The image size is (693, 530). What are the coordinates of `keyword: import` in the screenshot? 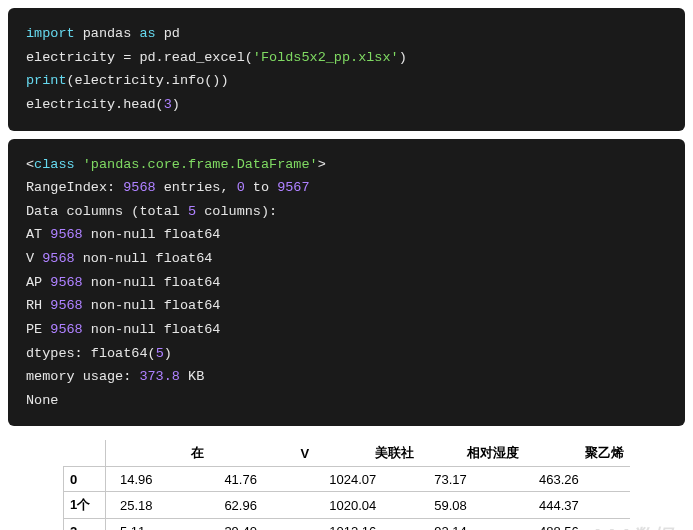 It's located at (50, 34).